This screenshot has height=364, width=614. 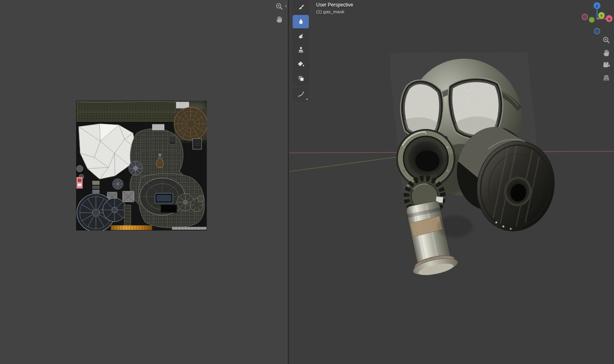 What do you see at coordinates (601, 16) in the screenshot?
I see `svg-text: Y` at bounding box center [601, 16].